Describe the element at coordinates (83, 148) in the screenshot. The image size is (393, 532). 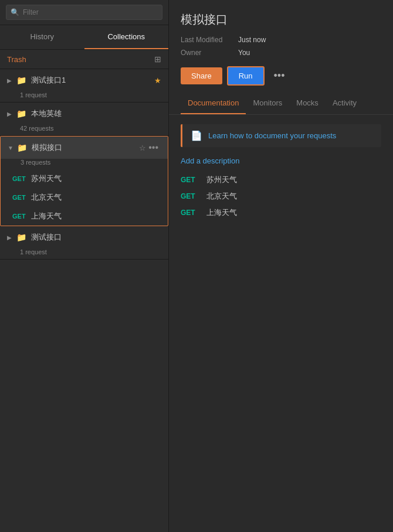
I see `collection-name: 模拟接口` at that location.